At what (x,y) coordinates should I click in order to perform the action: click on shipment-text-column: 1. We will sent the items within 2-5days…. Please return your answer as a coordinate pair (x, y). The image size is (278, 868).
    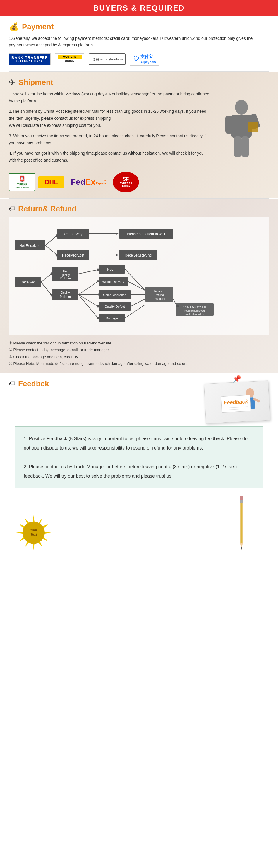
    Looking at the image, I should click on (110, 129).